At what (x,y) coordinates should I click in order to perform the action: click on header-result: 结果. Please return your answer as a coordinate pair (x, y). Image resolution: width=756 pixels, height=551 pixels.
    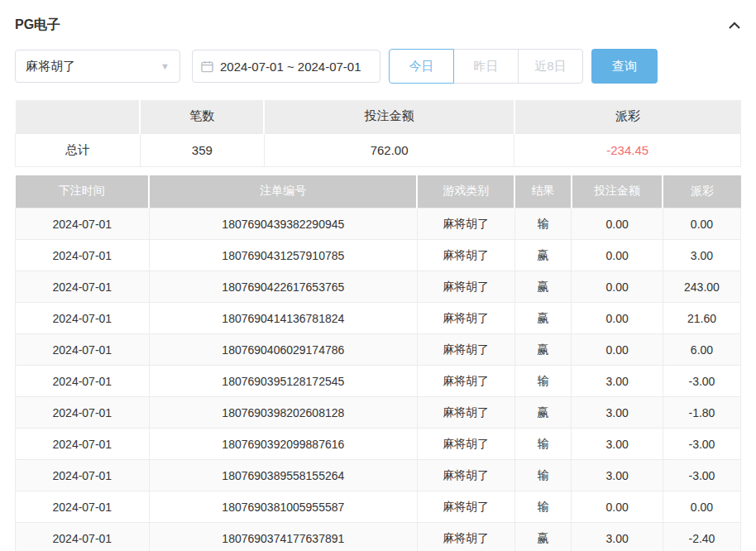
    Looking at the image, I should click on (543, 192).